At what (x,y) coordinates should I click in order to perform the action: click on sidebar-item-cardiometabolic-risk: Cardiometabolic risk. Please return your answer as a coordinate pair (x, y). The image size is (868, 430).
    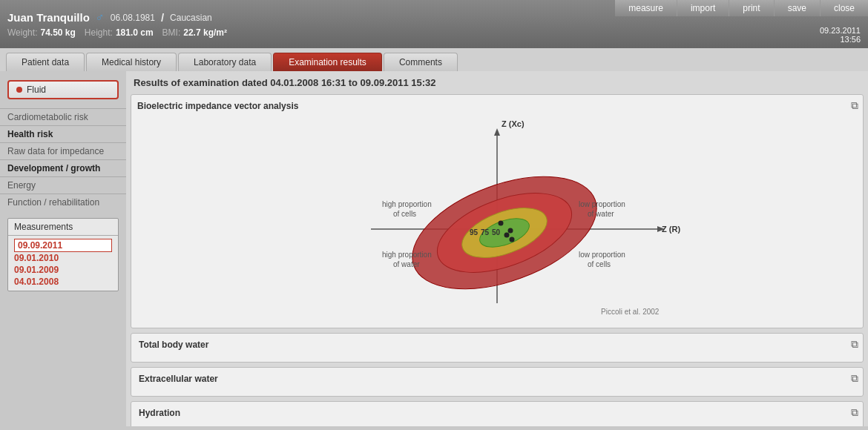
    Looking at the image, I should click on (63, 117).